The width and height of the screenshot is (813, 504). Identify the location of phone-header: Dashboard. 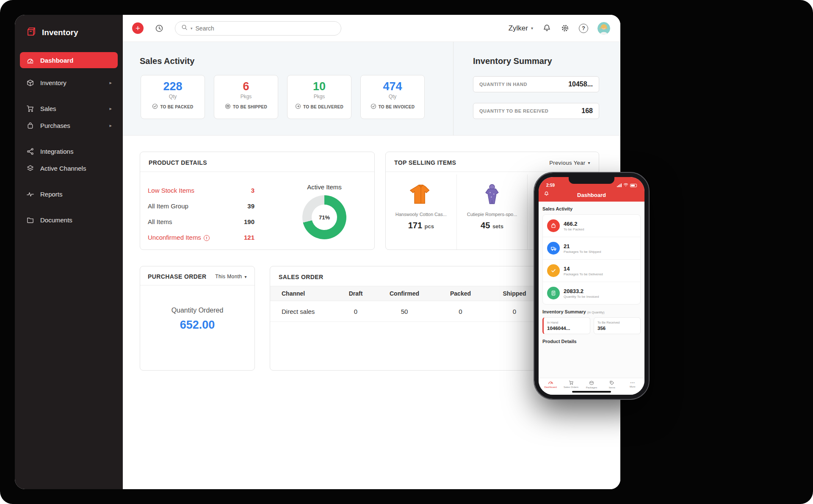
(592, 195).